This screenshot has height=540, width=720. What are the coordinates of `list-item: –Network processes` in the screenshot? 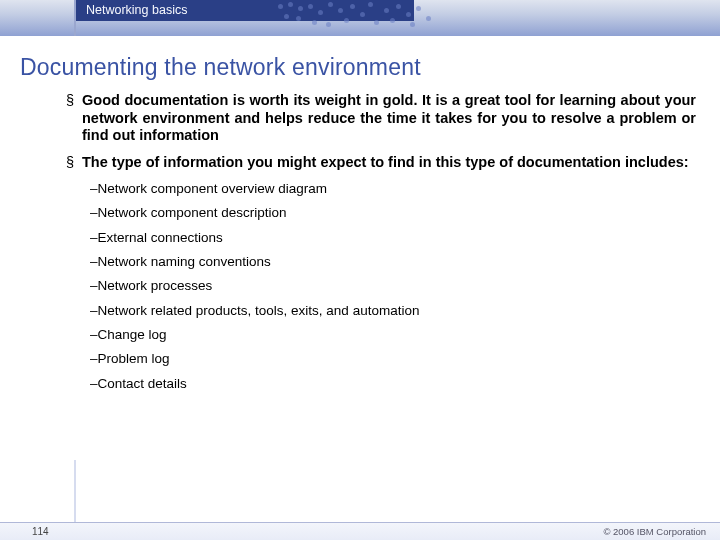 It's located at (393, 286).